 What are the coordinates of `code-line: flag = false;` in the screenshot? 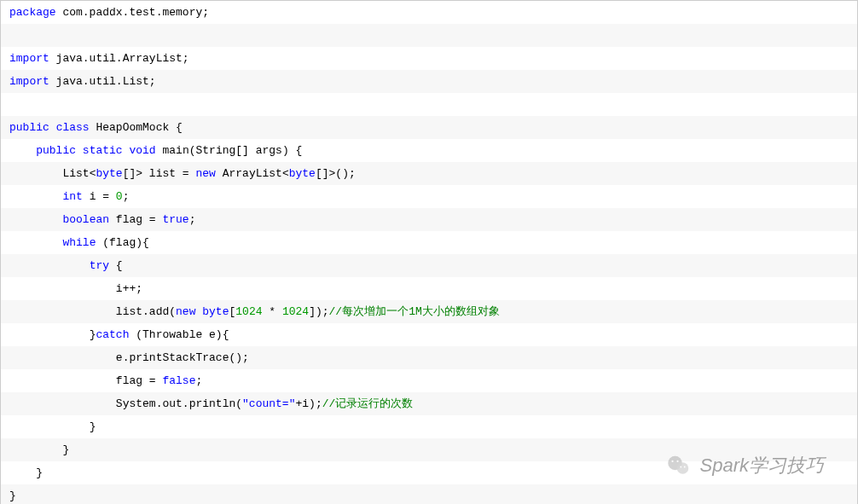 It's located at (429, 380).